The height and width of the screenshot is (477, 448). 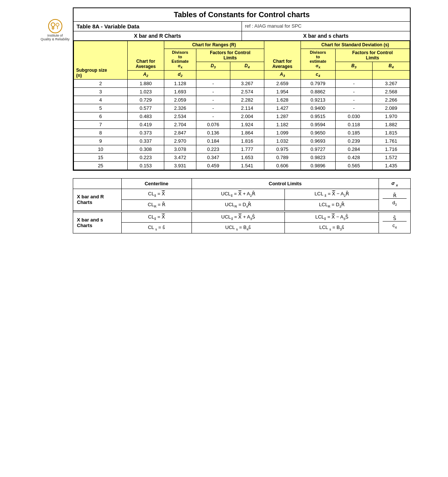 What do you see at coordinates (214, 133) in the screenshot?
I see `cell-D3: 0.136` at bounding box center [214, 133].